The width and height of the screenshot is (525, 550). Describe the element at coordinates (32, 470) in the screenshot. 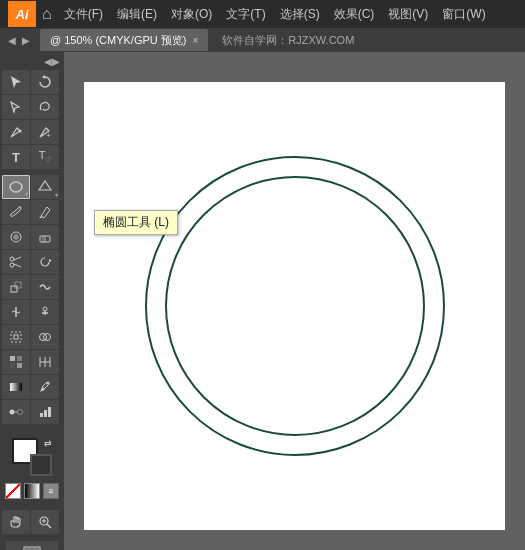

I see `color-section: ⇄ ≡` at that location.